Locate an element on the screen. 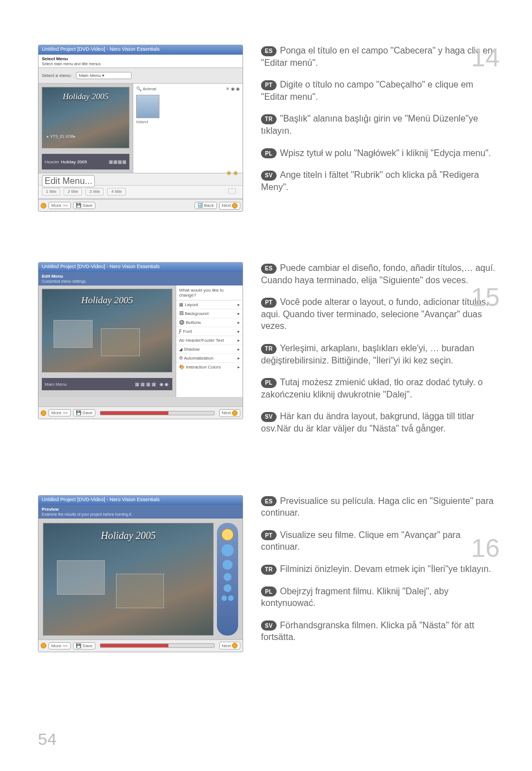 The image size is (532, 771). step-number-15: 15 is located at coordinates (485, 297).